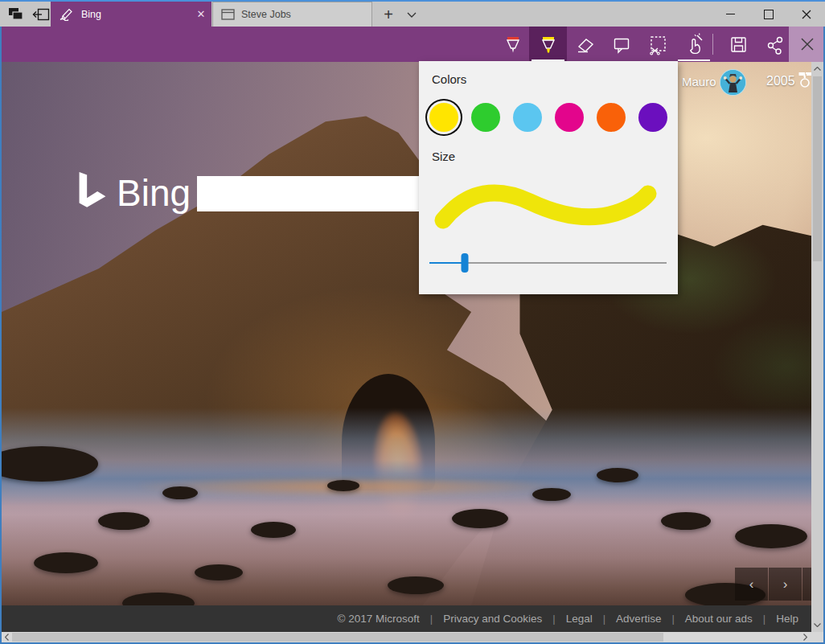  Describe the element at coordinates (807, 584) in the screenshot. I see `carousel-info-button` at that location.